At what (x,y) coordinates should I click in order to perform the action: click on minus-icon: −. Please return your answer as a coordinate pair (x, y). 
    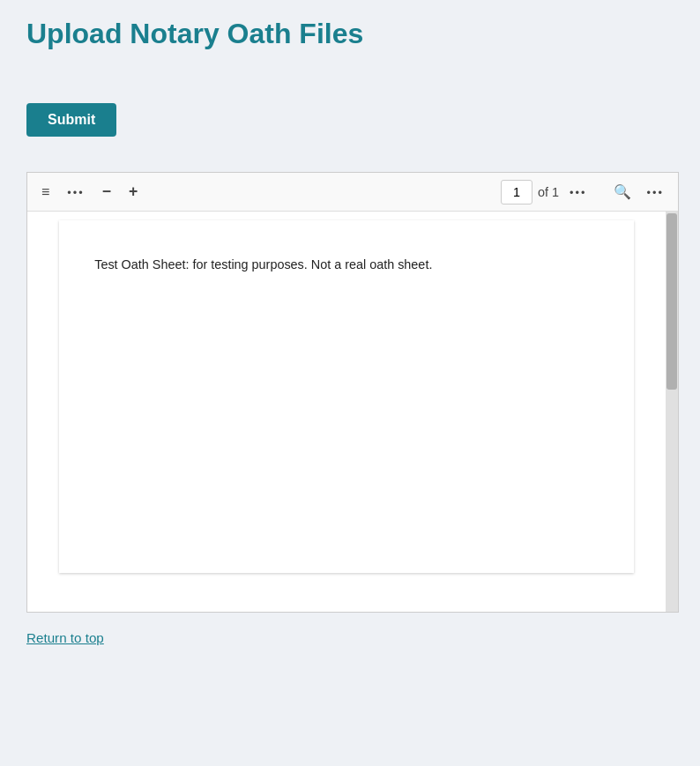
    Looking at the image, I should click on (107, 192).